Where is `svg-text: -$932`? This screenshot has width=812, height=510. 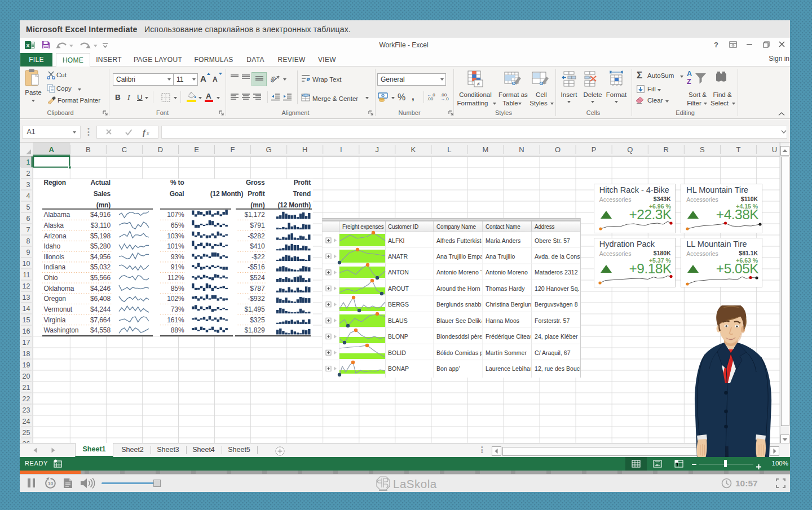
svg-text: -$932 is located at coordinates (256, 299).